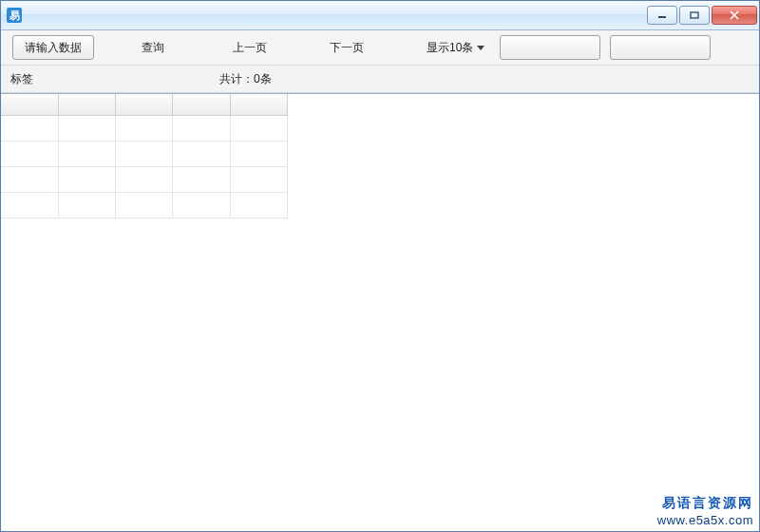 The image size is (760, 532). What do you see at coordinates (380, 48) in the screenshot?
I see `toolbar: 请输入数据 查询 上一页 下一页 显示10条` at bounding box center [380, 48].